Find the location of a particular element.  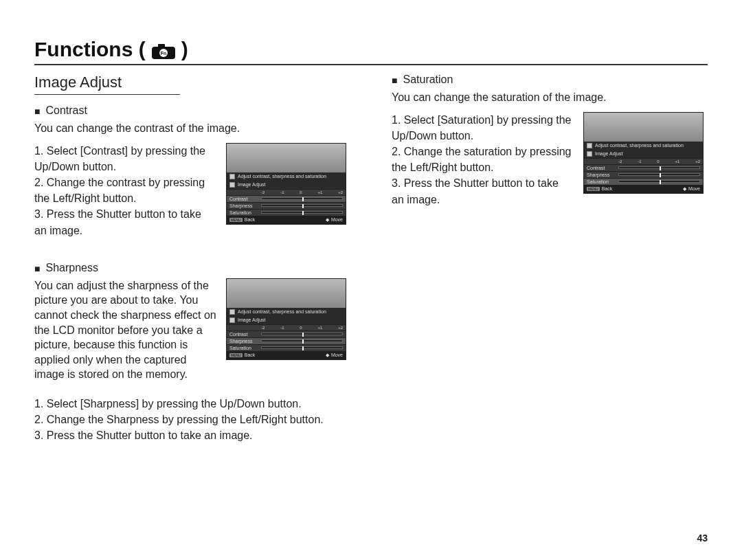

saturation-step-3: 3. Press the Shutter button to take an i… is located at coordinates (482, 191).